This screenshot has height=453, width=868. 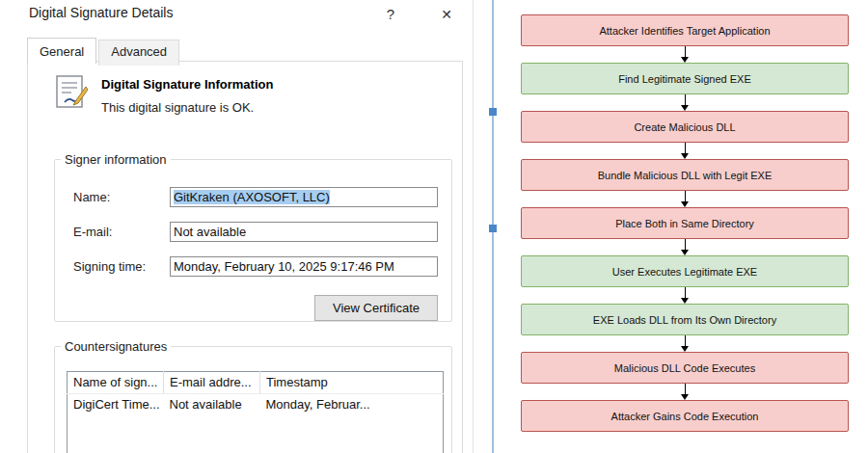 What do you see at coordinates (685, 127) in the screenshot?
I see `flow-step-create-malicious-dll: Create Malicious DLL` at bounding box center [685, 127].